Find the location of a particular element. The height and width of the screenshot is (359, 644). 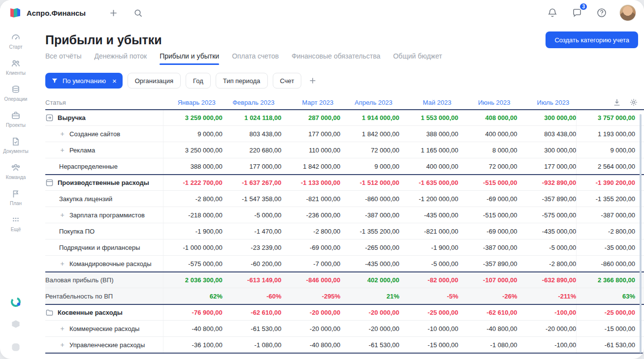

income-category-icon is located at coordinates (49, 118).